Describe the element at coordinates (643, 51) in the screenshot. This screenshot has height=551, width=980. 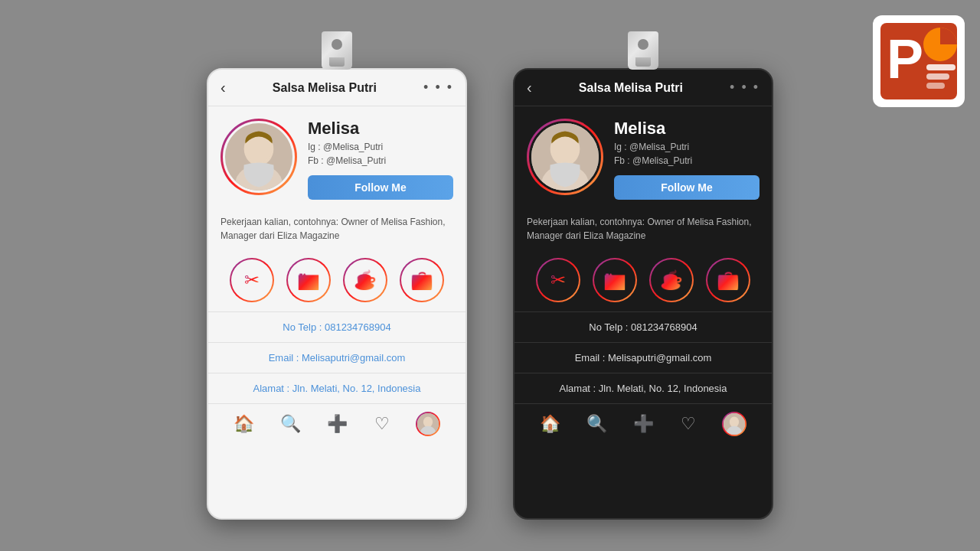
I see `lanyard-clip-dark` at that location.